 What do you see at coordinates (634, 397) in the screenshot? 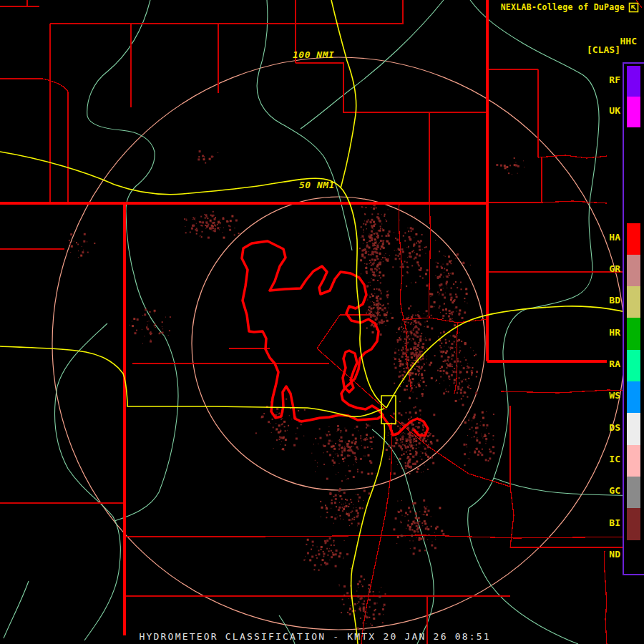
I see `legend-swatch-ws` at bounding box center [634, 397].